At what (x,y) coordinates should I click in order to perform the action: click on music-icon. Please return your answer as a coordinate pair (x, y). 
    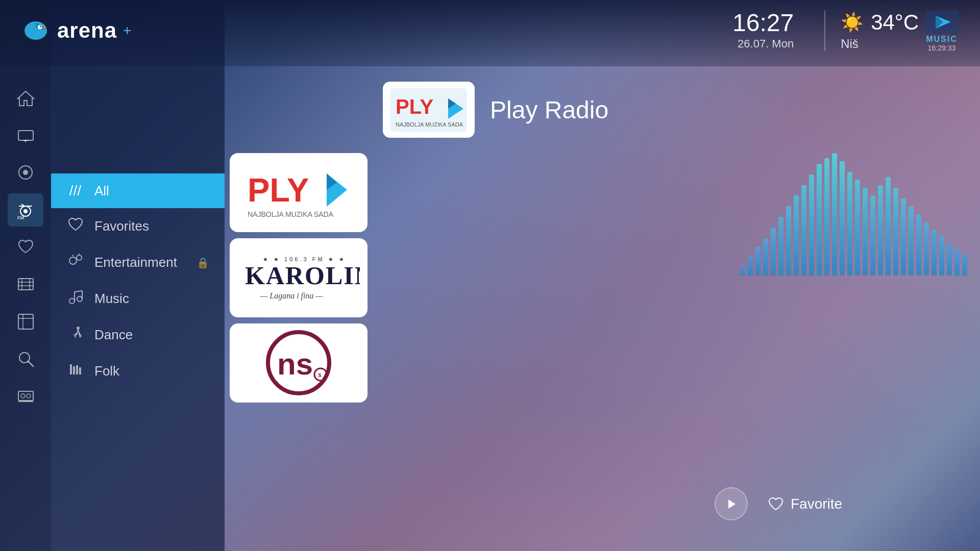
    Looking at the image, I should click on (76, 299).